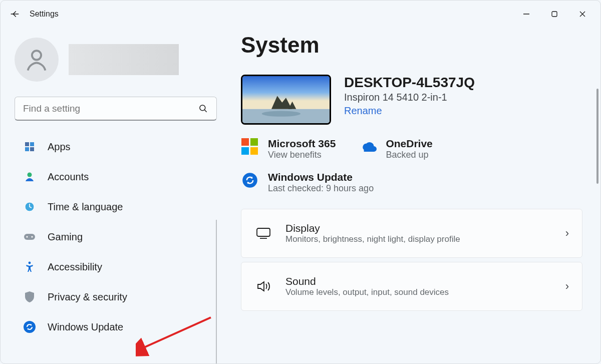 The height and width of the screenshot is (364, 601). Describe the element at coordinates (85, 207) in the screenshot. I see `nav-label: Time & language` at that location.